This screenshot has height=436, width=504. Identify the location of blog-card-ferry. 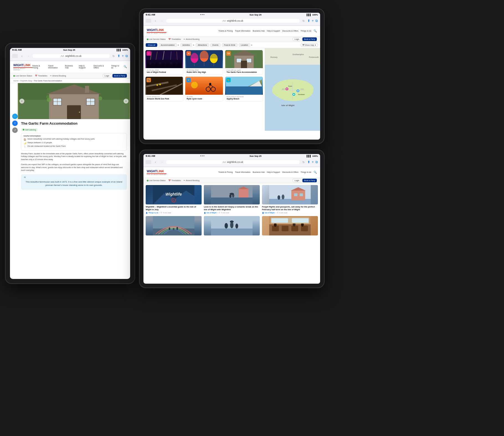
(290, 226).